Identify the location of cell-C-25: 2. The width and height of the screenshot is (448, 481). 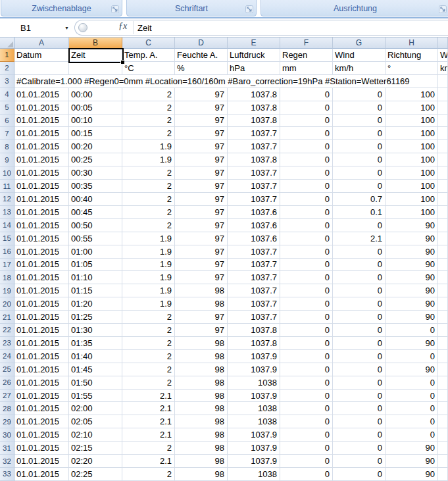
(149, 370).